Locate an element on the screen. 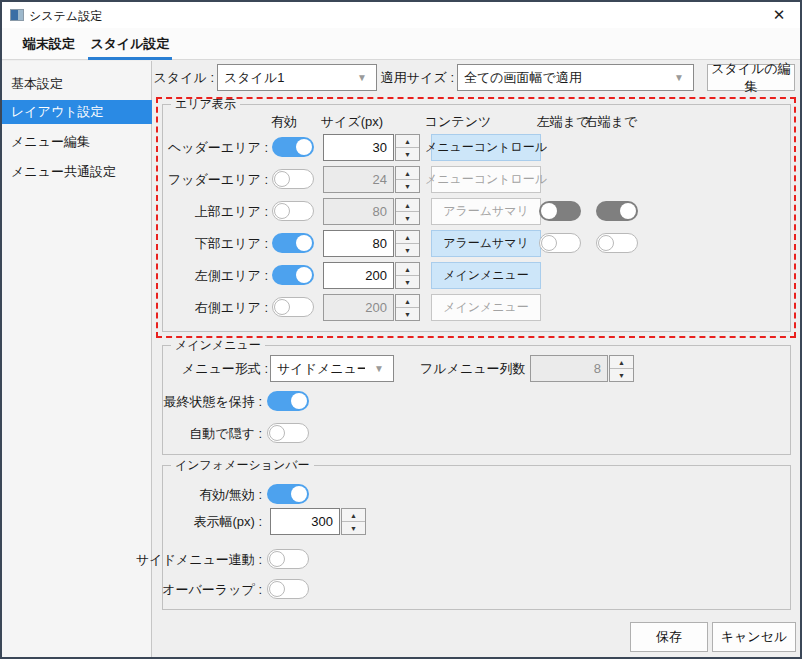 This screenshot has height=659, width=802. close-icon: ✕ is located at coordinates (780, 15).